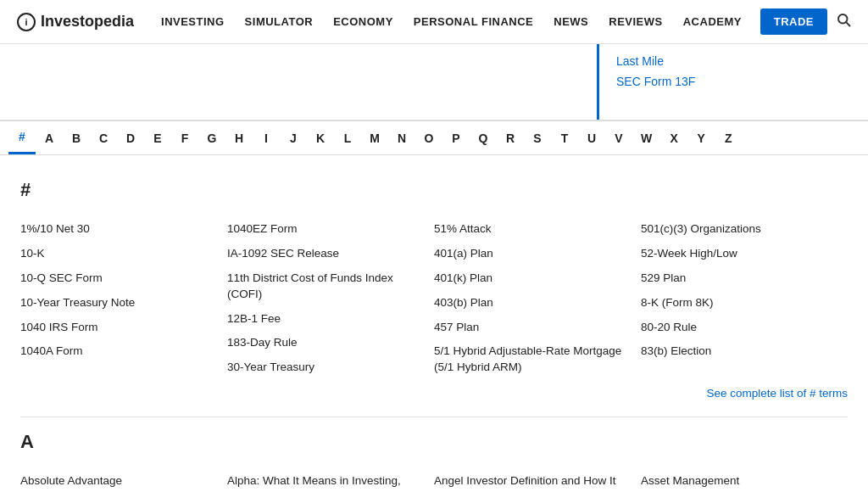 Image resolution: width=868 pixels, height=492 pixels. I want to click on logo-icon: i, so click(26, 22).